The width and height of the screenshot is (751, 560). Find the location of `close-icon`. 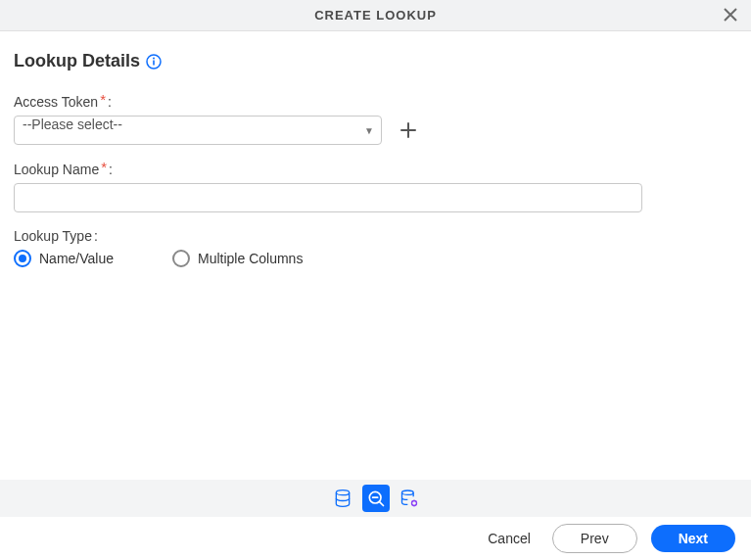

close-icon is located at coordinates (730, 16).